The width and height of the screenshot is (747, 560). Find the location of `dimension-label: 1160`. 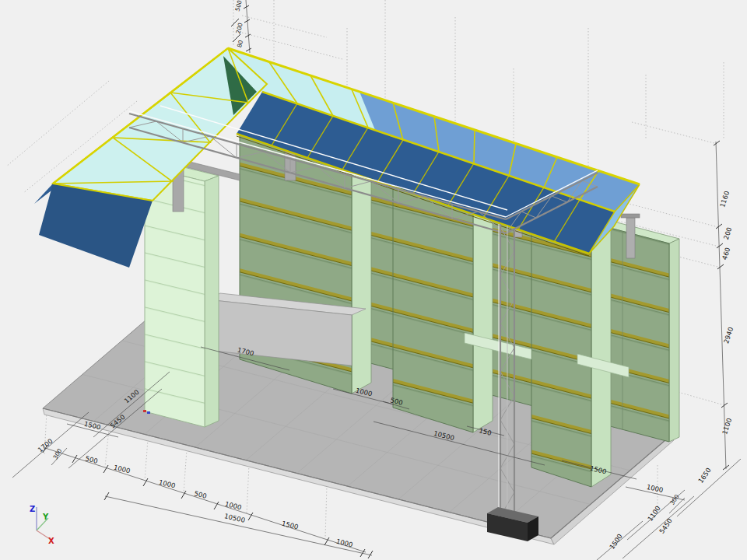

dimension-label: 1160 is located at coordinates (724, 199).